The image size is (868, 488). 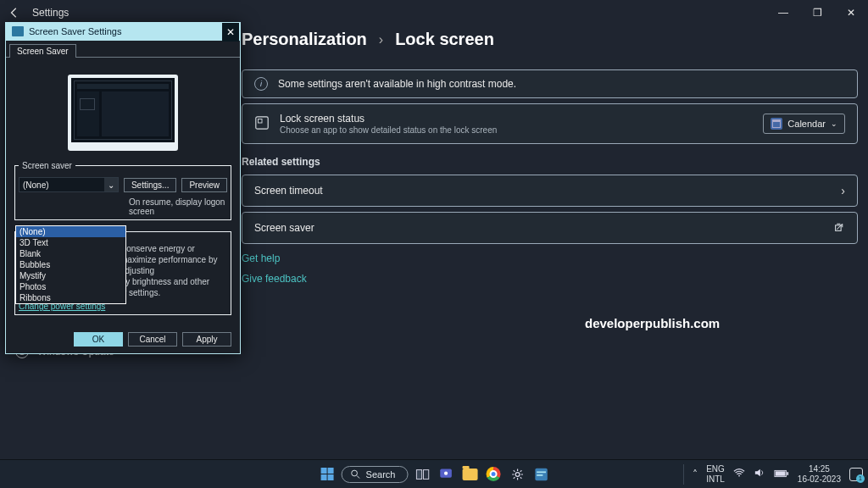 I want to click on dialog-close-button: ✕, so click(x=231, y=32).